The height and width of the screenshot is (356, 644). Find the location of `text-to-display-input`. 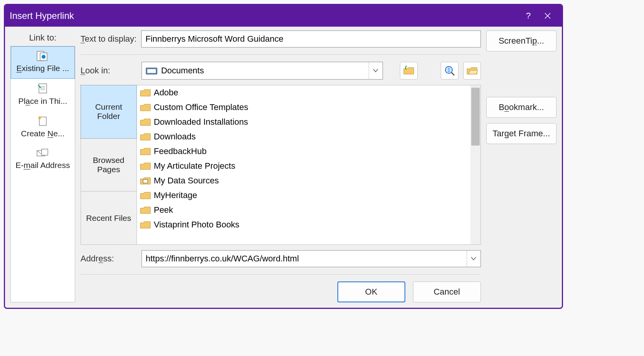

text-to-display-input is located at coordinates (311, 39).